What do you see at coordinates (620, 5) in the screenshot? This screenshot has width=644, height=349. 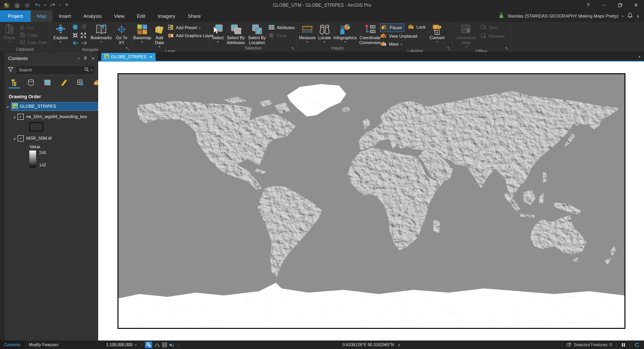 I see `restore-button` at bounding box center [620, 5].